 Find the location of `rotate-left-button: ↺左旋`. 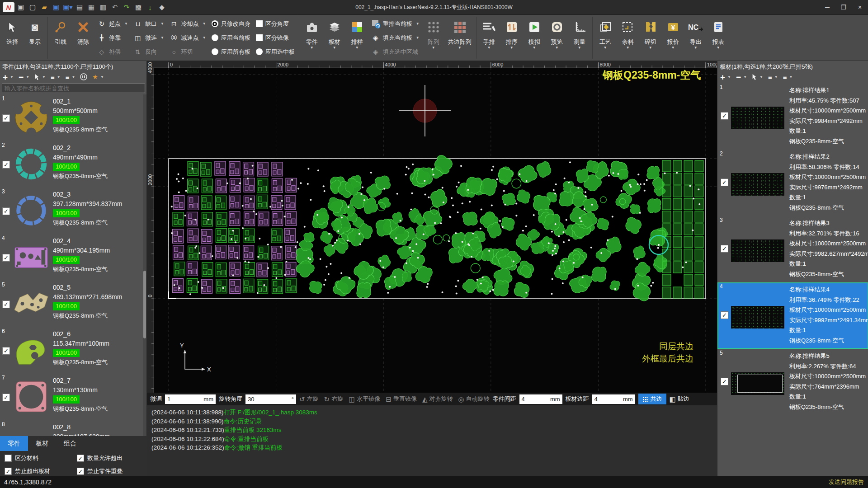

rotate-left-button: ↺左旋 is located at coordinates (309, 399).